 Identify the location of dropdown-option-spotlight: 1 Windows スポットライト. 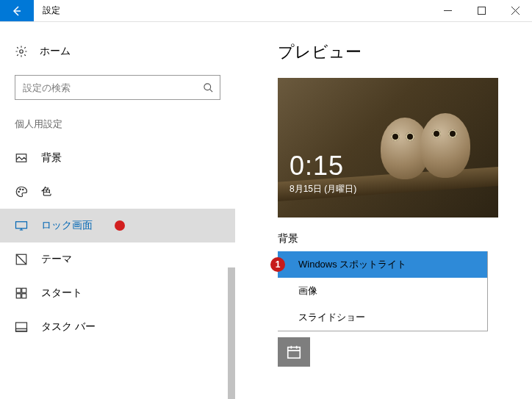
(382, 265).